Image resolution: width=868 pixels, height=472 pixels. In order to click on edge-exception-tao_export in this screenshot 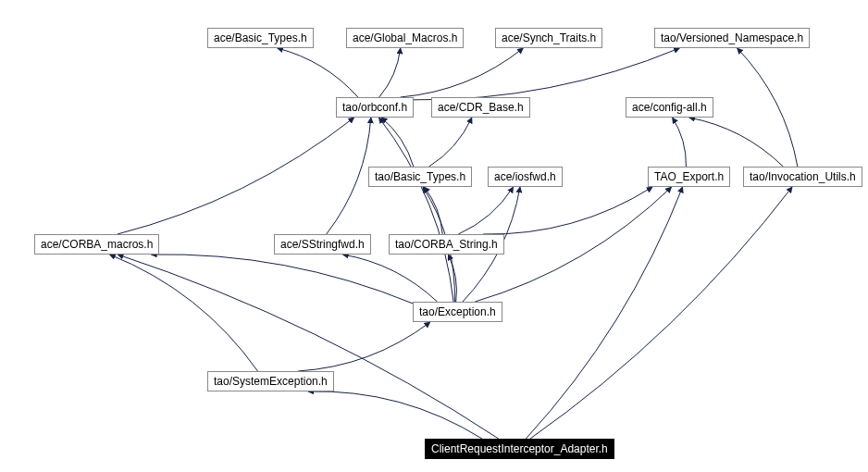, I will do `click(573, 244)`.